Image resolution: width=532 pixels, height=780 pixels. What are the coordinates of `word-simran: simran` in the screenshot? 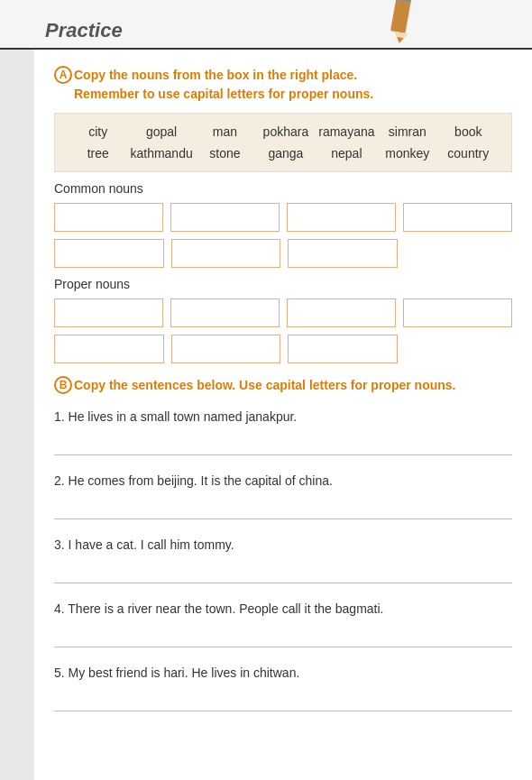 It's located at (408, 132).